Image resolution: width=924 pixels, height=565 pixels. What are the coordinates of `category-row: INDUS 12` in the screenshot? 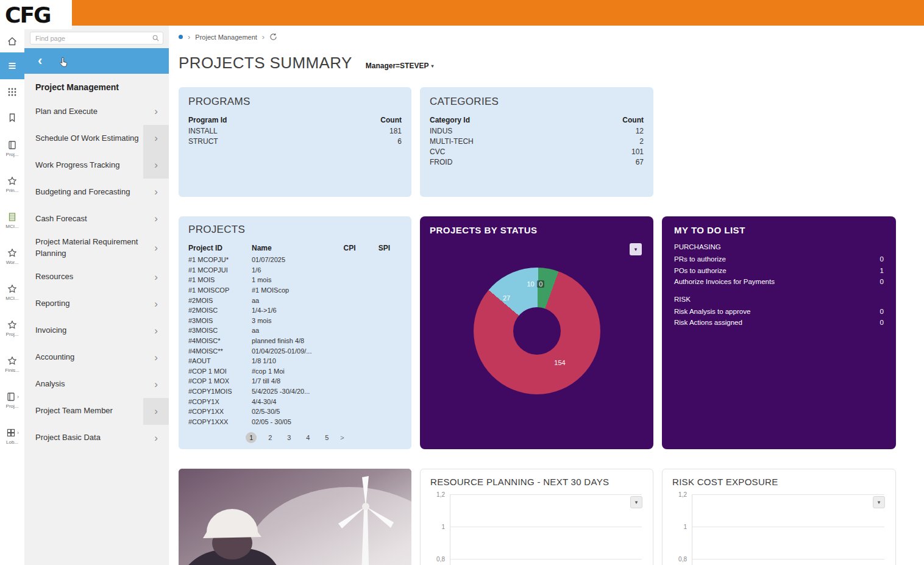 It's located at (536, 132).